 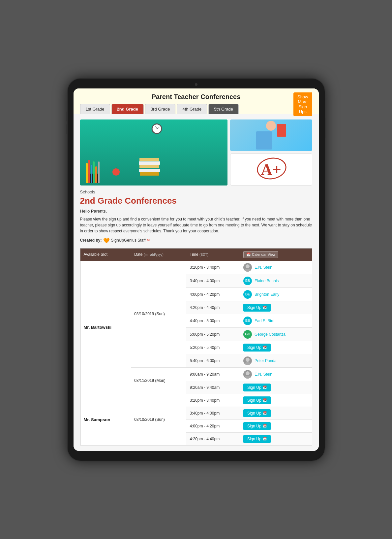 I want to click on time-cell: 3:40pm - 4:00pm, so click(x=213, y=281).